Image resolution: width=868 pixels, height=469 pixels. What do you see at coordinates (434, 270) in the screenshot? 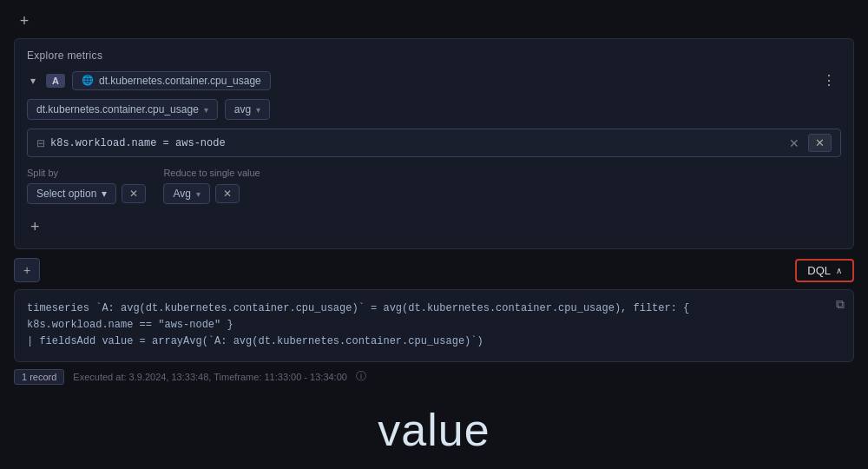
I see `bottom-toolbar: + DQL ∧` at bounding box center [434, 270].